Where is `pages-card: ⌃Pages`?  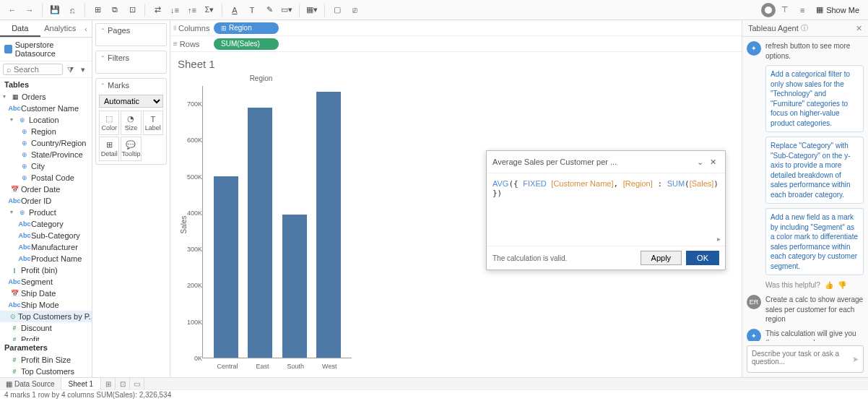
pages-card: ⌃Pages is located at coordinates (131, 35).